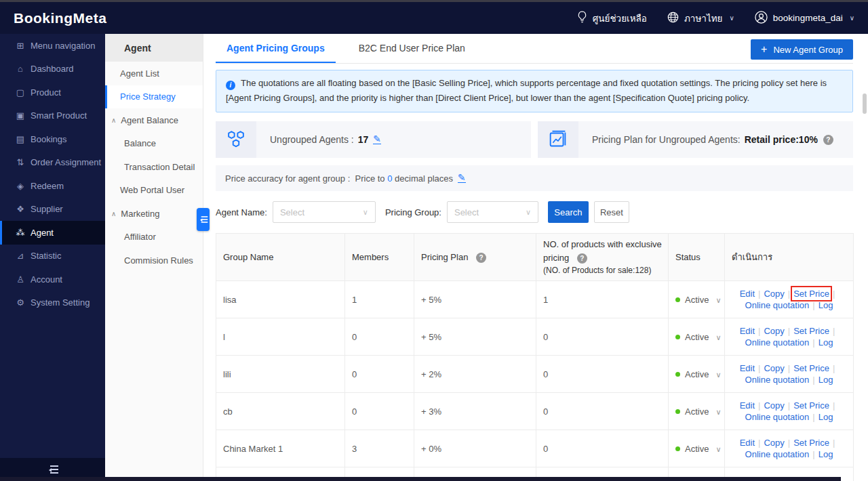  I want to click on sidebar-item-system-setting: ⚙System Setting, so click(53, 304).